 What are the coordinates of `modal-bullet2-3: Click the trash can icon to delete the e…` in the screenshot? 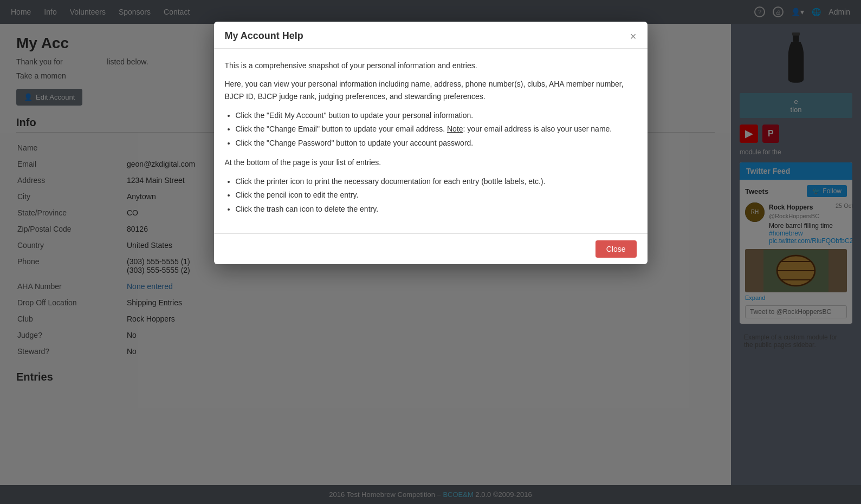 It's located at (436, 209).